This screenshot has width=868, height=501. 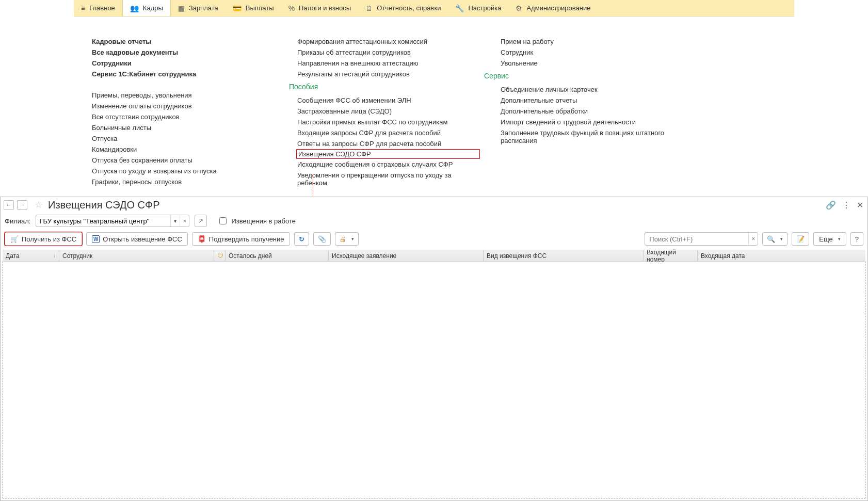 What do you see at coordinates (434, 8) in the screenshot?
I see `top-navigation: ≡ Главное 👥 Кадры ▦ Зарплата 💳 Выплаты %…` at bounding box center [434, 8].